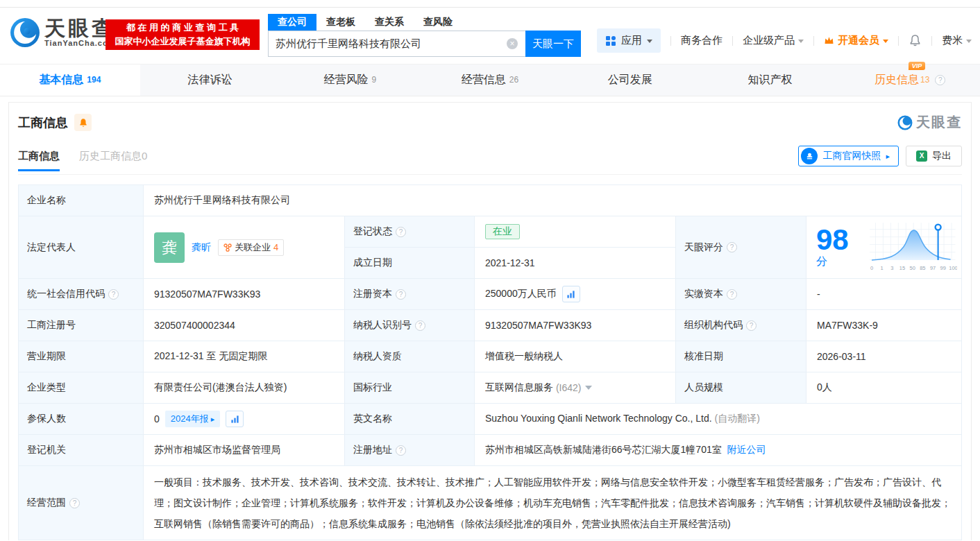  Describe the element at coordinates (553, 44) in the screenshot. I see `search-button: 天眼一下` at that location.